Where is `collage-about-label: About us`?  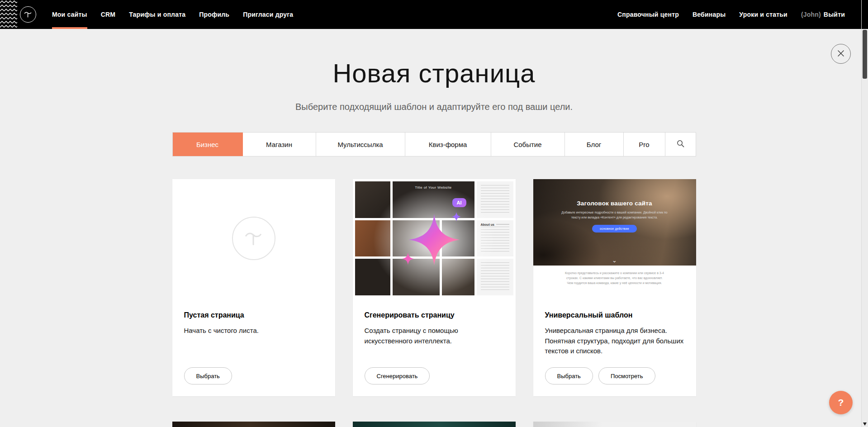
collage-about-label: About us is located at coordinates (489, 224).